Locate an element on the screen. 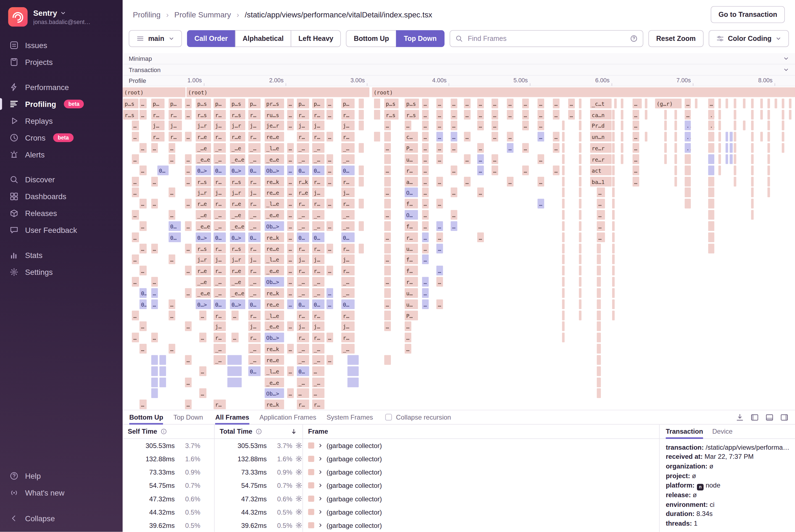 The height and width of the screenshot is (532, 795). table-row: 39.62ms0.5%39.62ms0.5%(garbage collector… is located at coordinates (391, 525).